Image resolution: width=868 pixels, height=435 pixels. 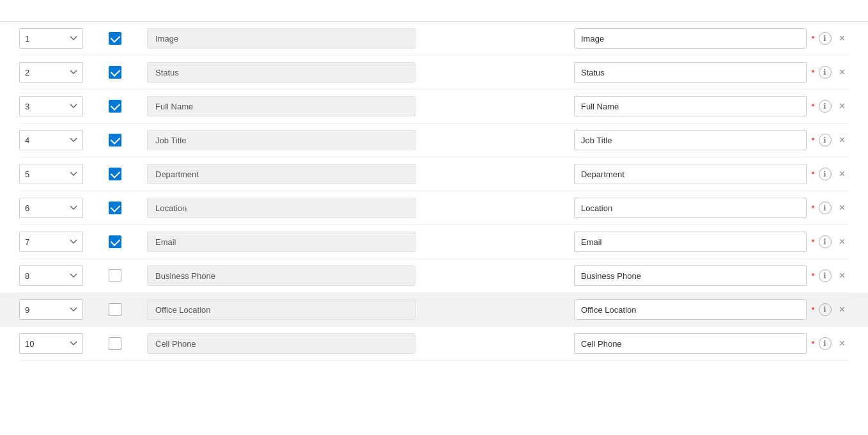 What do you see at coordinates (434, 344) in the screenshot?
I see `table-row: 12345678910Cell Phone*ℹ×` at bounding box center [434, 344].